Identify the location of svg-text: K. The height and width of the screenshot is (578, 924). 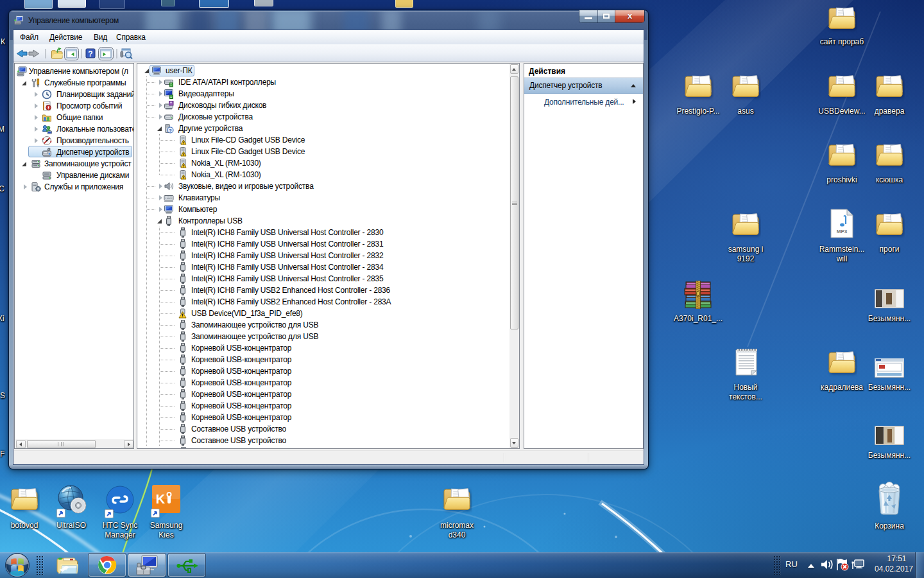
(160, 499).